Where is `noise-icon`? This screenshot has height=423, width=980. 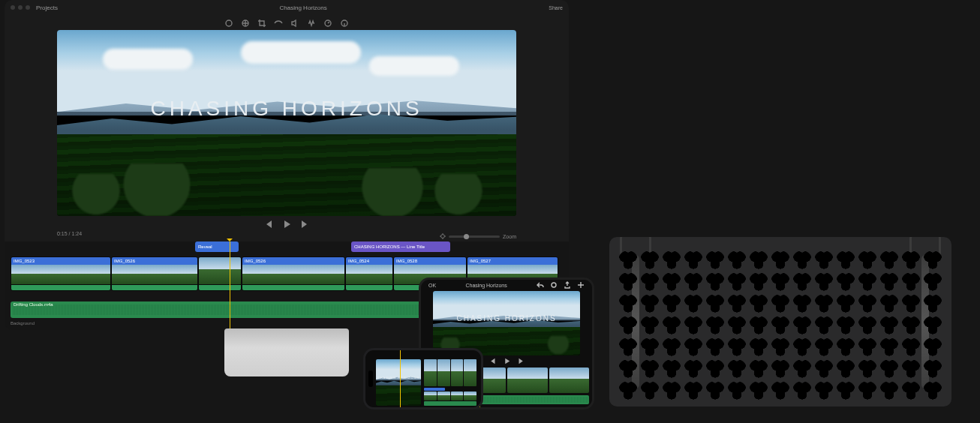 noise-icon is located at coordinates (311, 22).